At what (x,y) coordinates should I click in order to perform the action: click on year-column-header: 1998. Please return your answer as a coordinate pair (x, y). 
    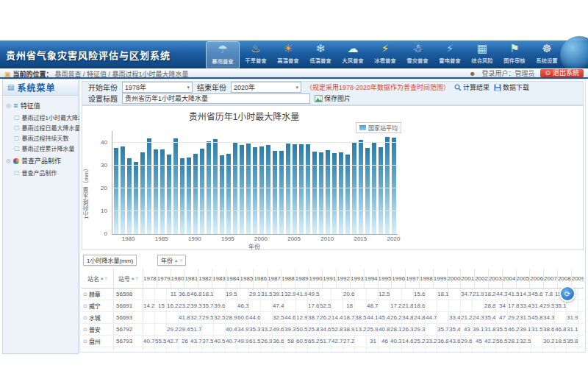
    Looking at the image, I should click on (426, 278).